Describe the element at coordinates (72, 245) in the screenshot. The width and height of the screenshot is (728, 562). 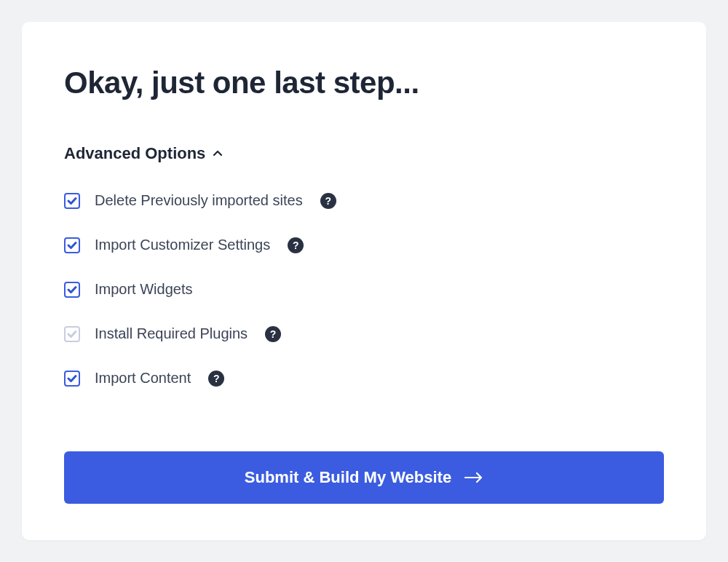
I see `checkbox-import-customizer` at that location.